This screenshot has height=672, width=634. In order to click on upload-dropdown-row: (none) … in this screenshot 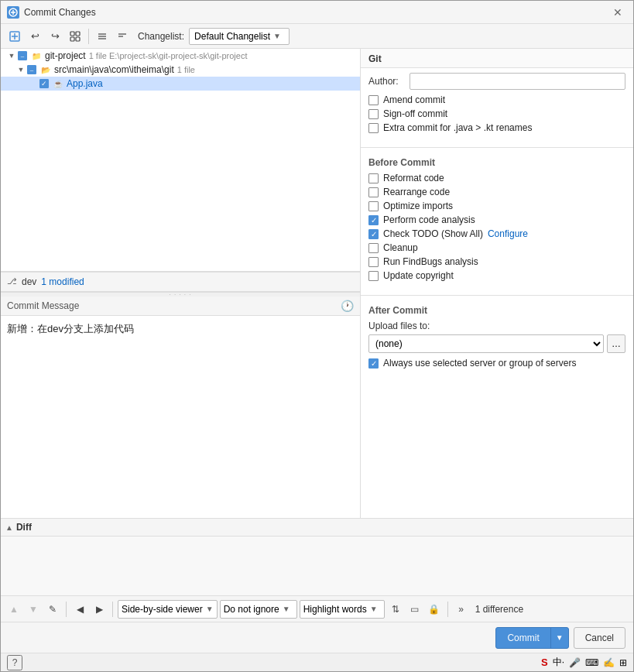, I will do `click(497, 344)`.